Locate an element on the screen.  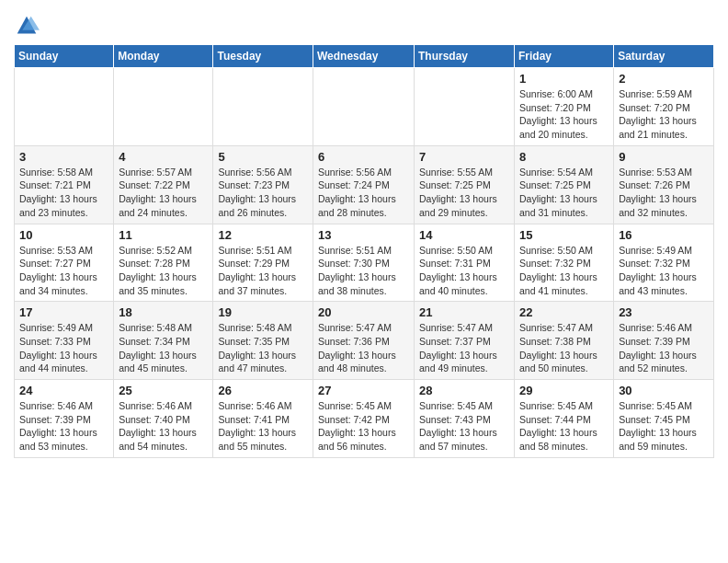
calendar-week-5: 24Sunrise: 5:46 AM Sunset: 7:39 PM Dayli… is located at coordinates (364, 419).